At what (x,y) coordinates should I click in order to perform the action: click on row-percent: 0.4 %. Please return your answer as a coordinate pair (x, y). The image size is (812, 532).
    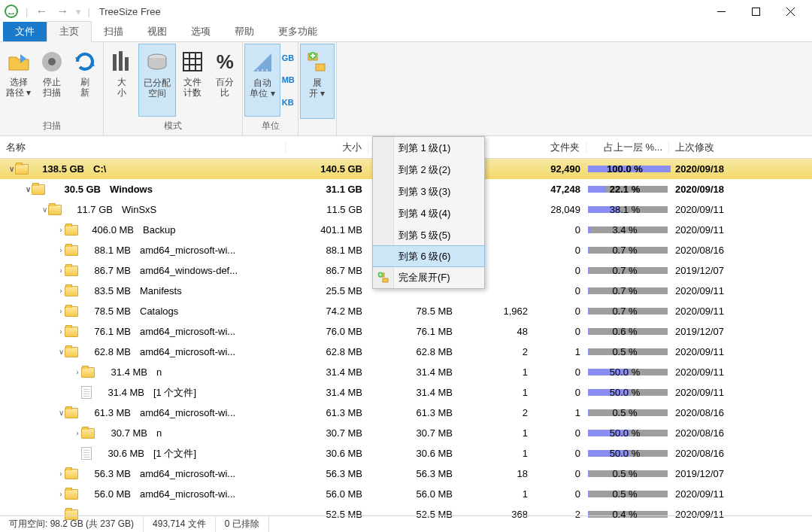
    Looking at the image, I should click on (628, 515).